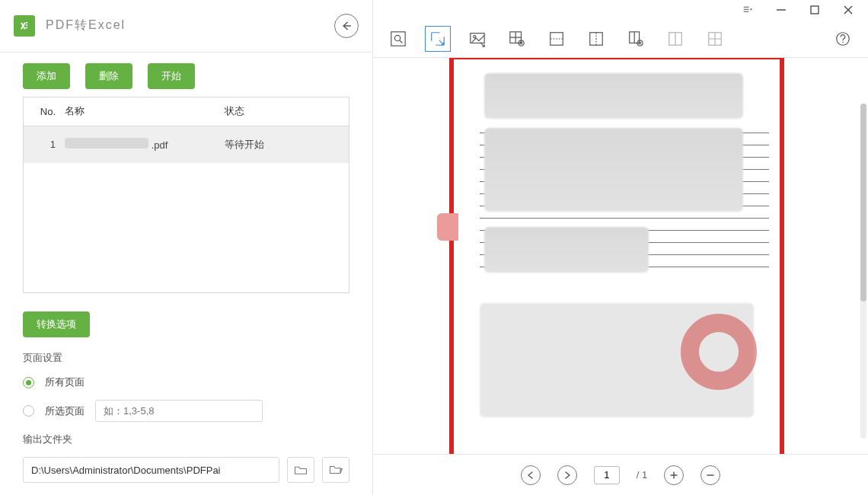  What do you see at coordinates (186, 382) in the screenshot?
I see `radio-all-pages-row: 所有页面` at bounding box center [186, 382].